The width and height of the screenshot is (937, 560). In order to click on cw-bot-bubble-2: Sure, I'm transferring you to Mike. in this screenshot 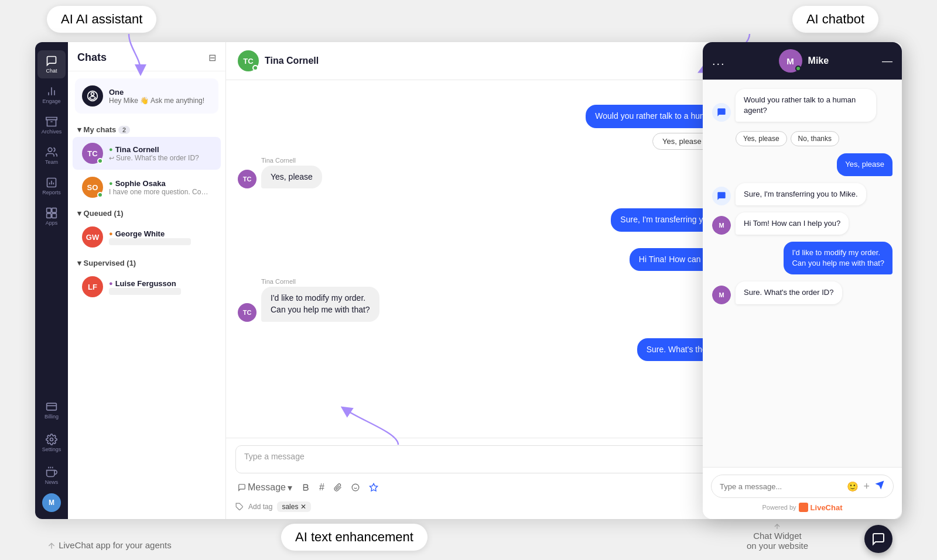, I will do `click(801, 194)`.